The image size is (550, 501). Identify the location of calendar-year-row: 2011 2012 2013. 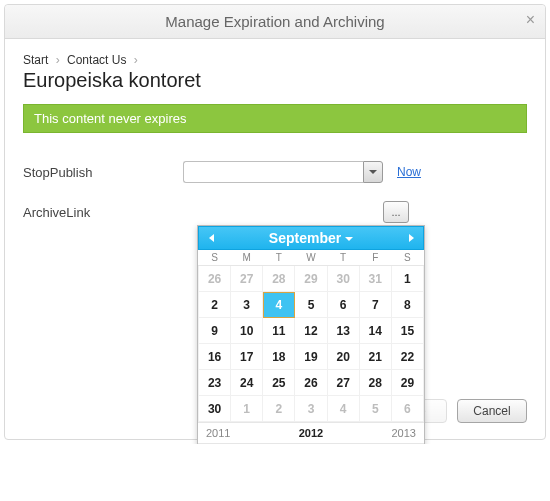
(311, 432).